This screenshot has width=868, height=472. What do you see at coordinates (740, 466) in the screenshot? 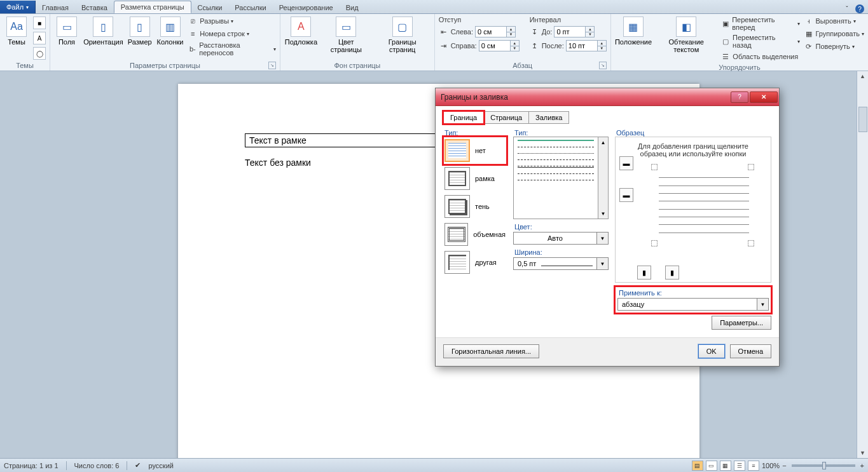
I see `view-outline: ☰` at bounding box center [740, 466].